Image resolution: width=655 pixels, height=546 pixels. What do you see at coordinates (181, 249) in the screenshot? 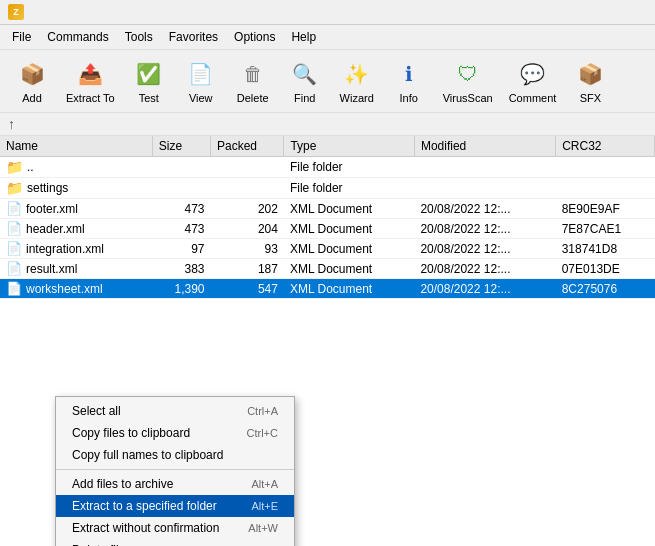
I see `cell-size: 97` at bounding box center [181, 249].